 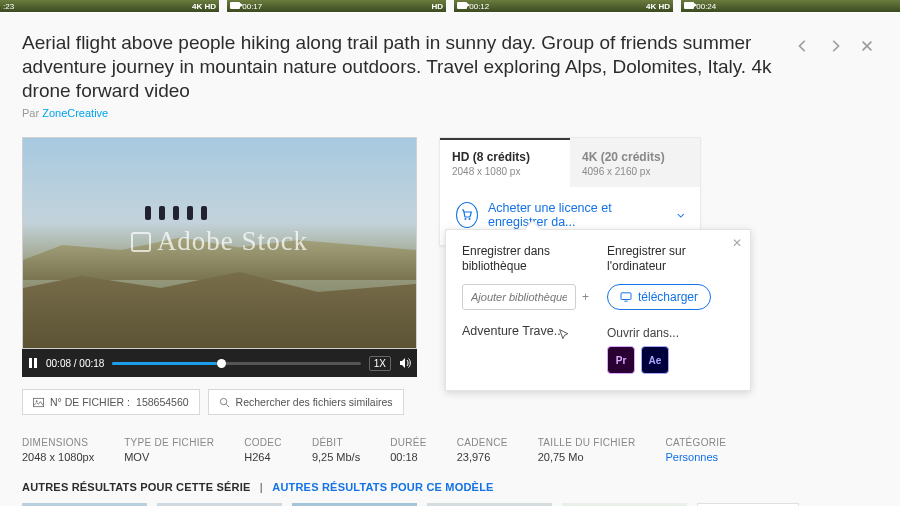 What do you see at coordinates (655, 360) in the screenshot?
I see `app-aftereffects-button: Ae` at bounding box center [655, 360].